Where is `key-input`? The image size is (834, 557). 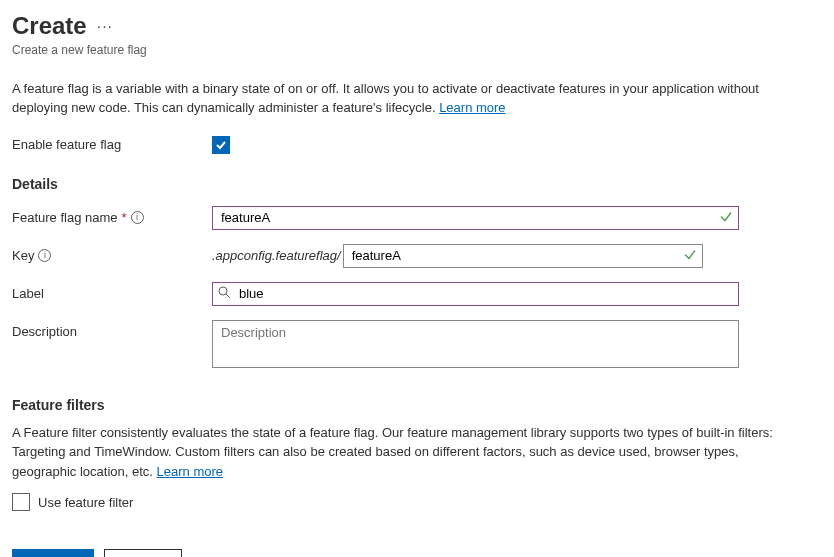
key-input is located at coordinates (523, 256).